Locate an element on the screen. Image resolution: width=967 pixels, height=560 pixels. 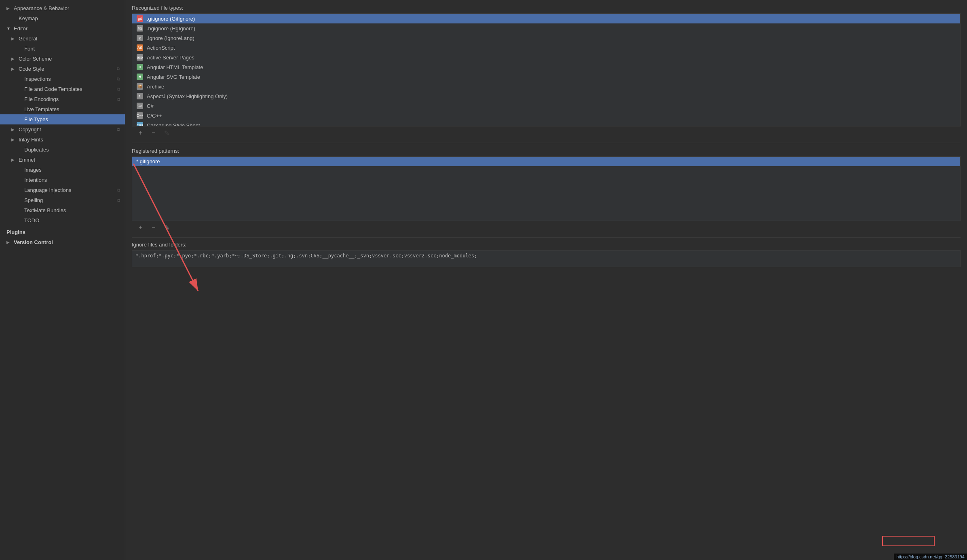
file-type-name: Cascading Style Sheet is located at coordinates (173, 124).